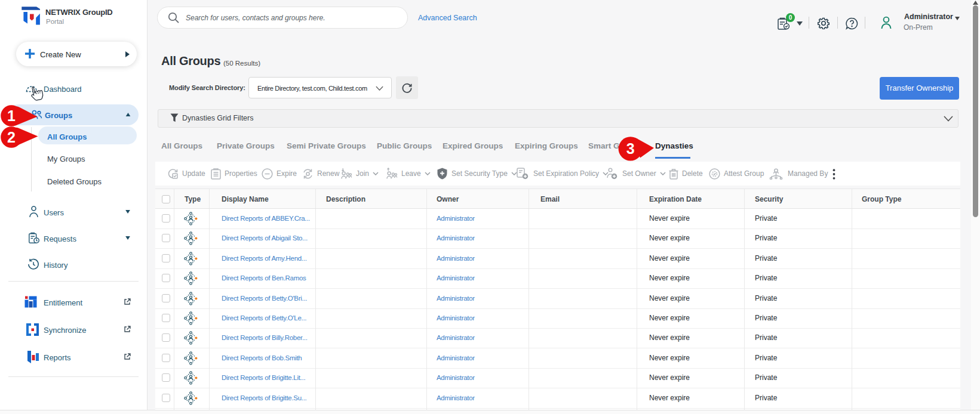  Describe the element at coordinates (631, 149) in the screenshot. I see `svg-text: 3` at that location.